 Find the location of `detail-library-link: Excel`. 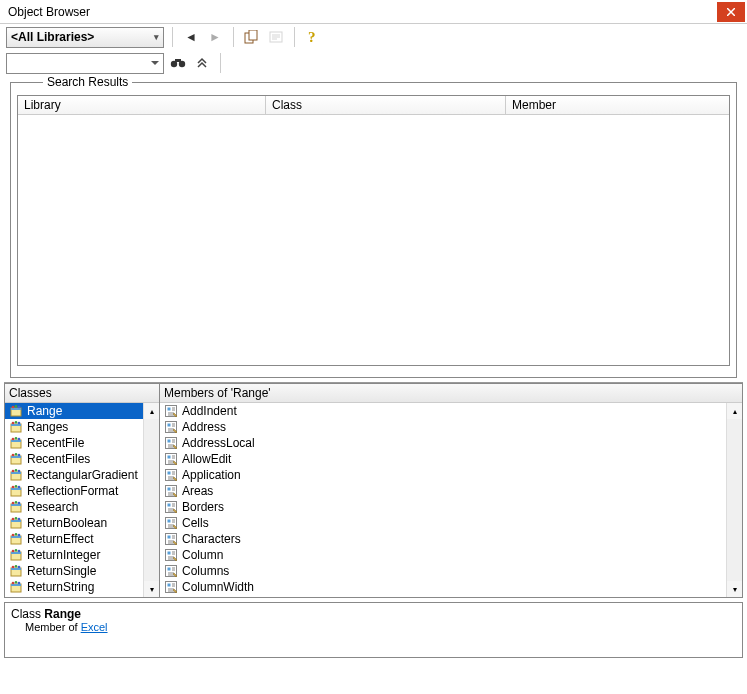

detail-library-link: Excel is located at coordinates (94, 627).